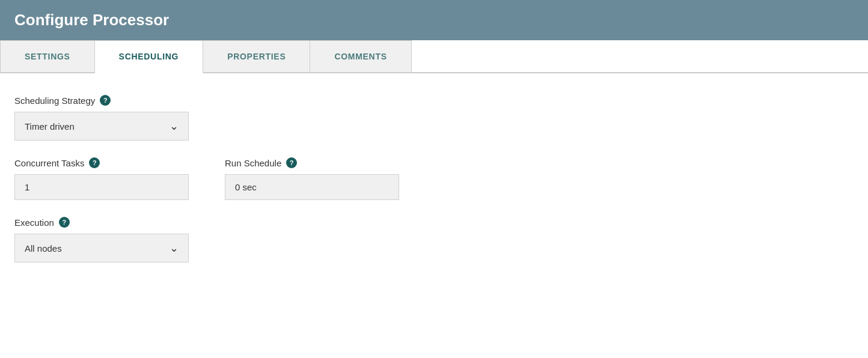 This screenshot has height=358, width=868. Describe the element at coordinates (102, 248) in the screenshot. I see `execution-select: All nodes ⌄` at that location.